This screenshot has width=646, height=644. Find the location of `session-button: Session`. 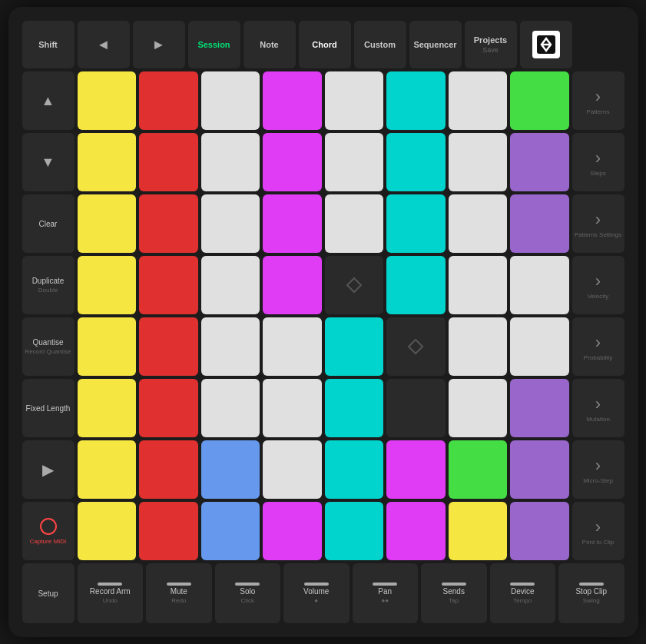

session-button: Session is located at coordinates (214, 45).